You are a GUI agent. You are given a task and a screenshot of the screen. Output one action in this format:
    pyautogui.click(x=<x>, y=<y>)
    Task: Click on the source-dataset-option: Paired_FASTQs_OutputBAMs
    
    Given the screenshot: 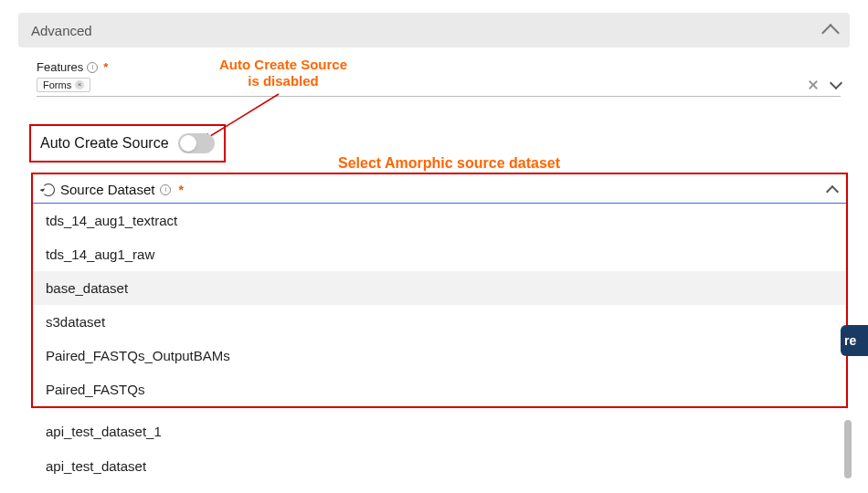 What is the action you would take?
    pyautogui.click(x=439, y=356)
    